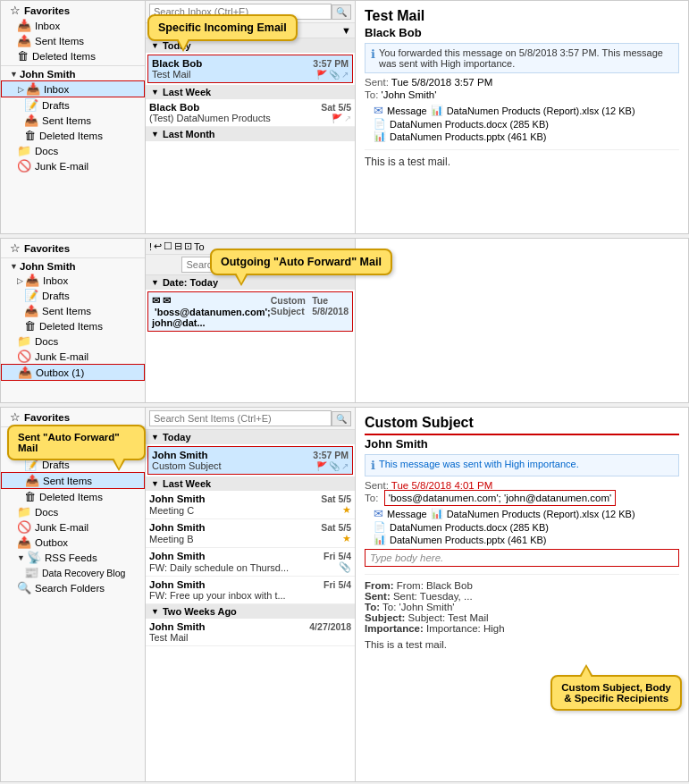 The image size is (689, 784). What do you see at coordinates (73, 320) in the screenshot?
I see `sidebar-panel2: ☆ Favorites ▼ John Smith ▷ 📥 Inbox 📝 Dra…` at bounding box center [73, 320].